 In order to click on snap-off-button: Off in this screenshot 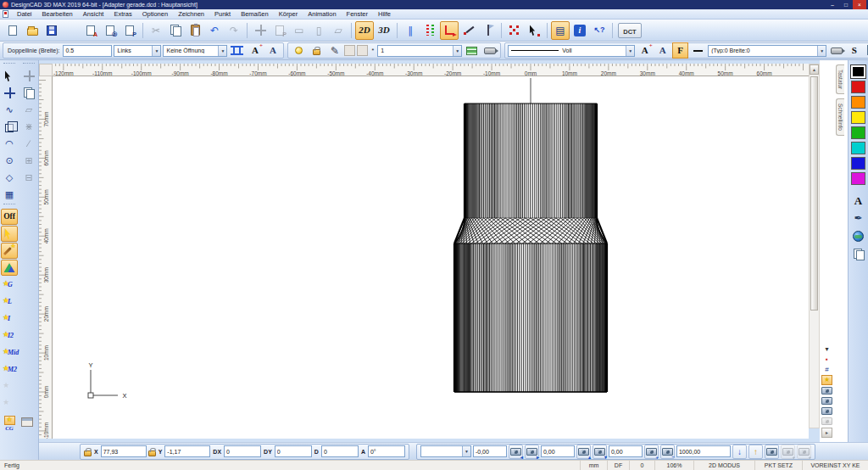, I will do `click(9, 217)`.